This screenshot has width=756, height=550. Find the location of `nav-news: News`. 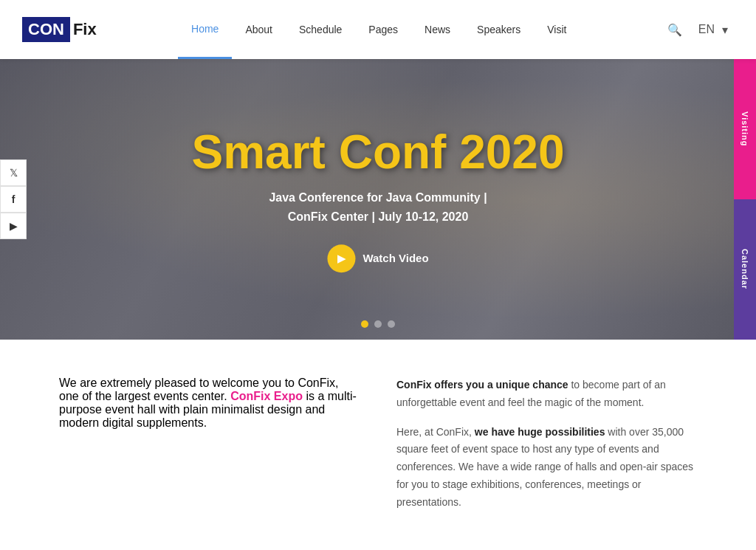

nav-news: News is located at coordinates (437, 30).